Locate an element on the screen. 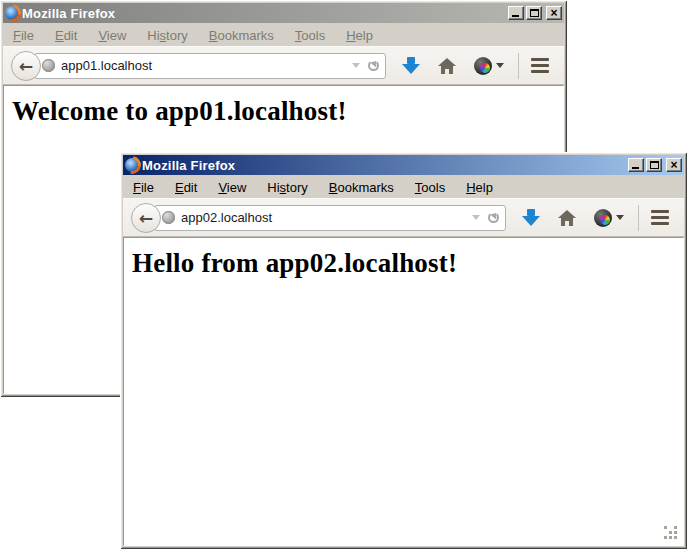  url-input: app02.localhost is located at coordinates (324, 218).